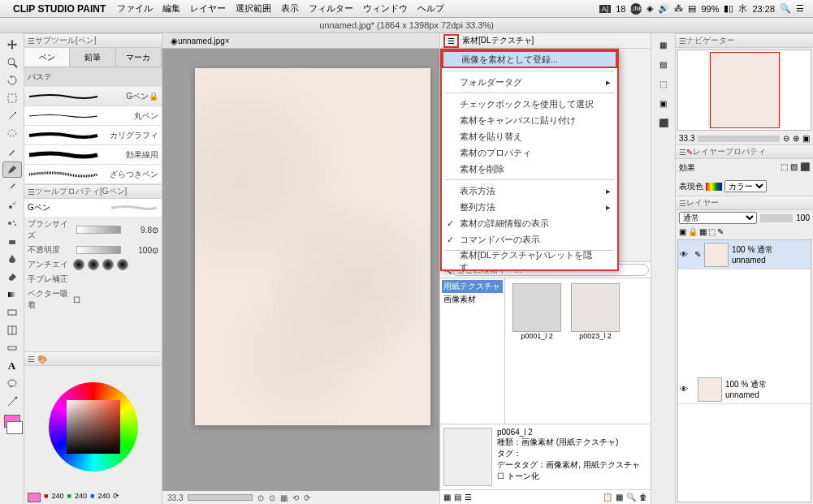 The height and width of the screenshot is (504, 813). Describe the element at coordinates (711, 232) in the screenshot. I see `layer-tool-icon: ⬚` at that location.